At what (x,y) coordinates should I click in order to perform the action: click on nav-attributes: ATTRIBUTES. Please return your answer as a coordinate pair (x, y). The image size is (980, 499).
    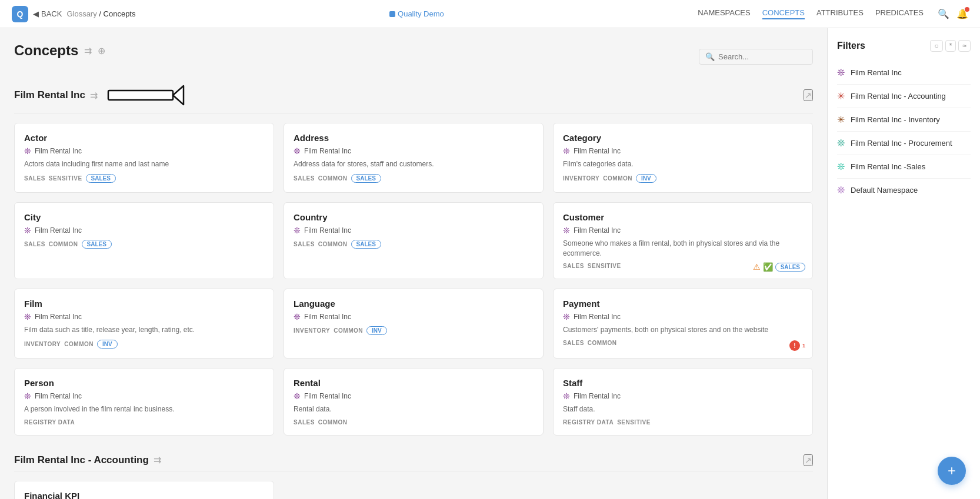
    Looking at the image, I should click on (840, 14).